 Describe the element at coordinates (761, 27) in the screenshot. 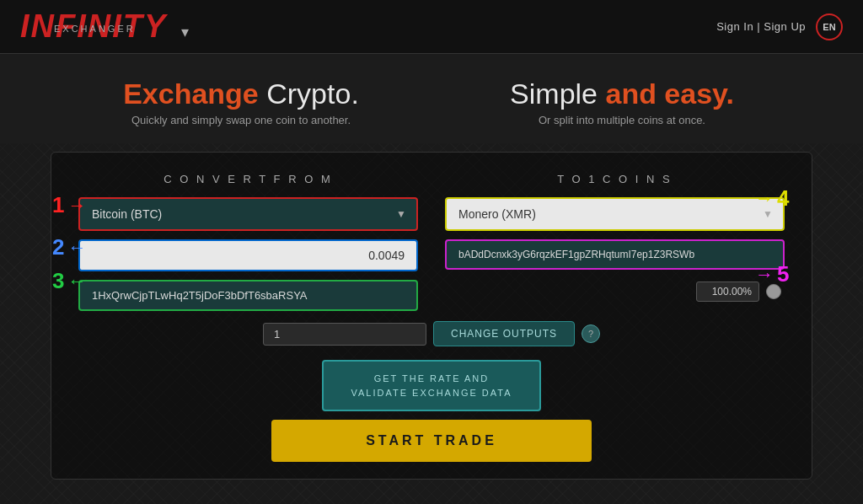

I see `auth-links: Sign In | Sign Up` at that location.